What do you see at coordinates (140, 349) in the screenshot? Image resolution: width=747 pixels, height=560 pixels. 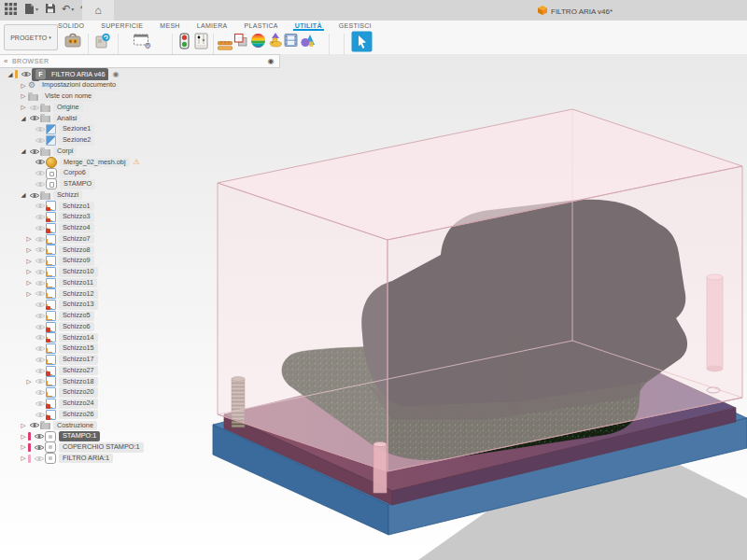 I see `tree-row-schizzo15: Schizzo15` at bounding box center [140, 349].